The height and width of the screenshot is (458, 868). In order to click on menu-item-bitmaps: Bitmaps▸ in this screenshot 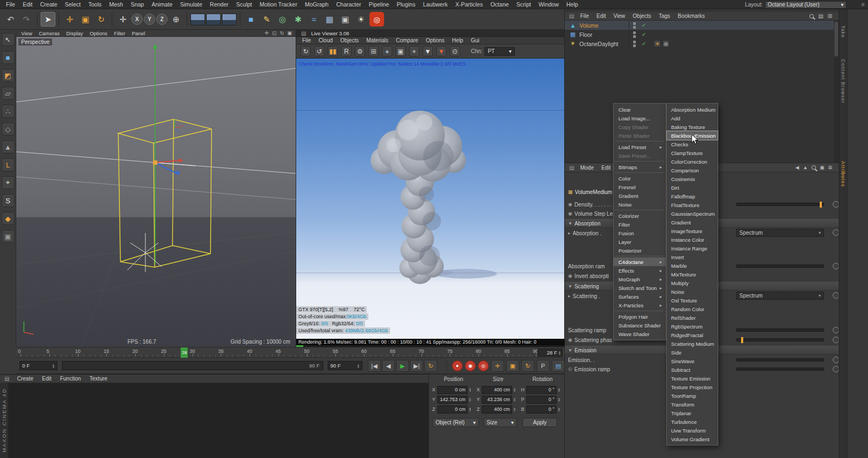, I will do `click(640, 167)`.